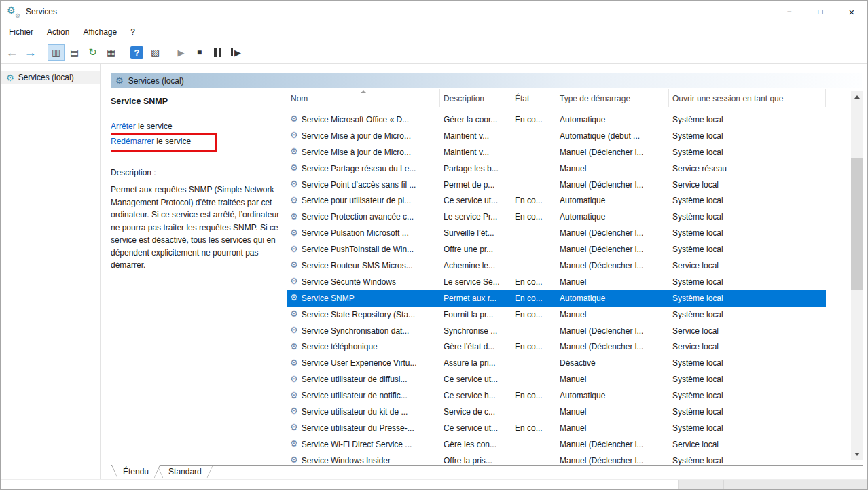  What do you see at coordinates (475, 200) in the screenshot?
I see `service-description-cell: Ce service ut...` at bounding box center [475, 200].